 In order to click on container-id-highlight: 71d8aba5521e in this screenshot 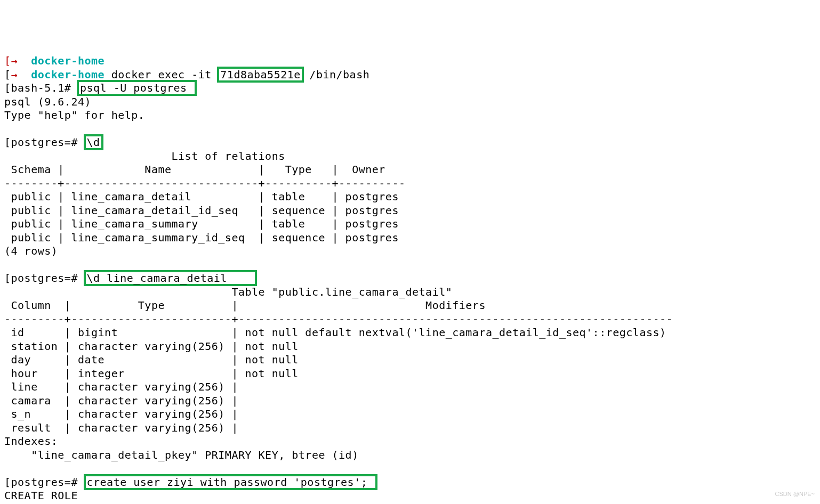, I will do `click(260, 75)`.